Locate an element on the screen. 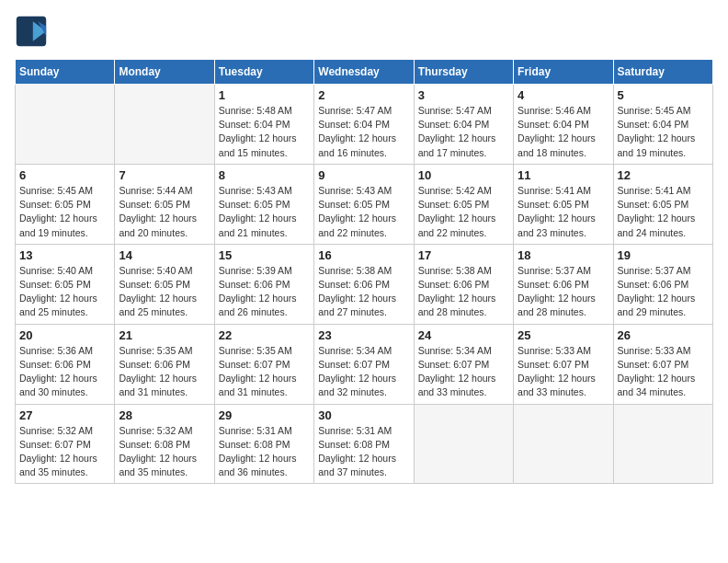  day-info: Sunrise: 5:44 AM Sunset: 6:05 PM Dayligh… is located at coordinates (164, 212).